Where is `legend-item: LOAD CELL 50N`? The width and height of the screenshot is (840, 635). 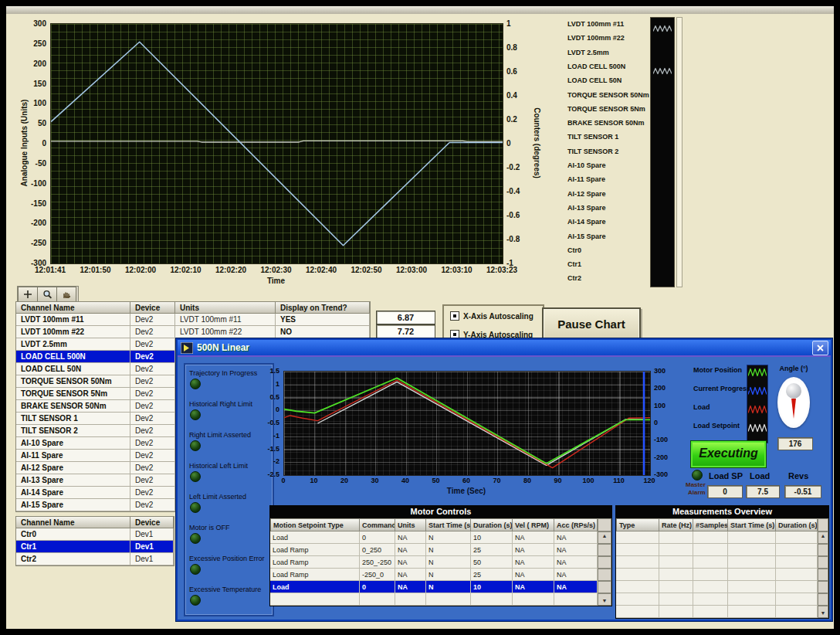 legend-item: LOAD CELL 50N is located at coordinates (594, 80).